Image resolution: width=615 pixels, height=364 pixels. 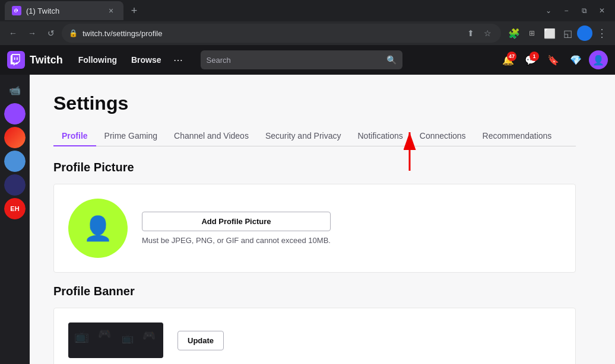 I want to click on active-tab: (1) Twitch ×, so click(x=64, y=11).